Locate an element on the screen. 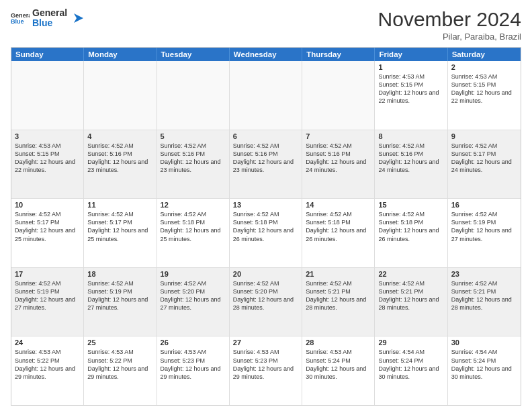  header-day-friday: Friday is located at coordinates (411, 54).